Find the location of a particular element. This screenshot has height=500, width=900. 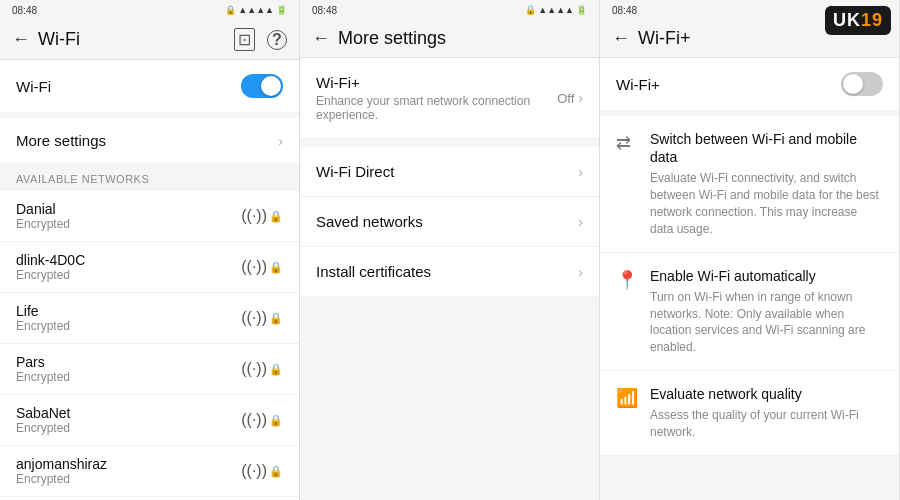

wifi-title: Wi-Fi is located at coordinates (136, 40).